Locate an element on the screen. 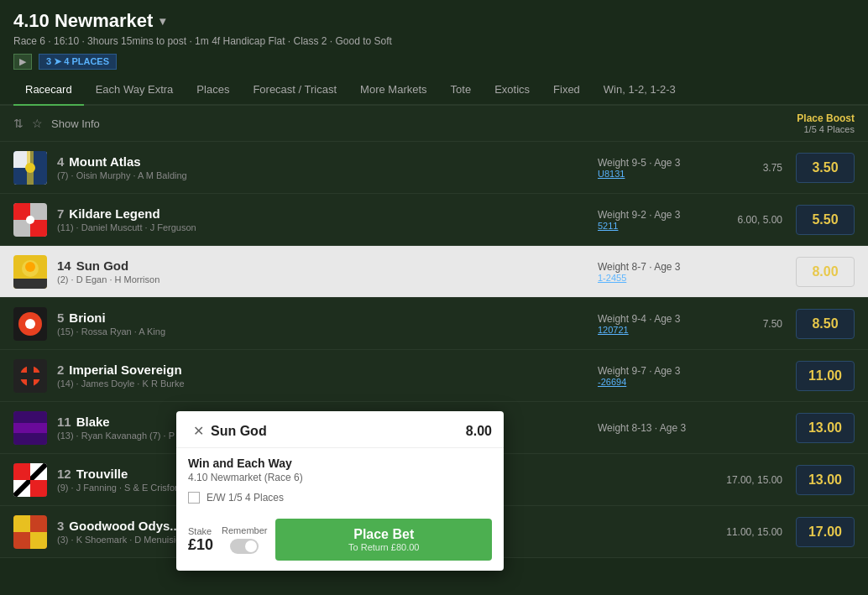 The width and height of the screenshot is (868, 595). stake-section: Stake £10 is located at coordinates (201, 540).